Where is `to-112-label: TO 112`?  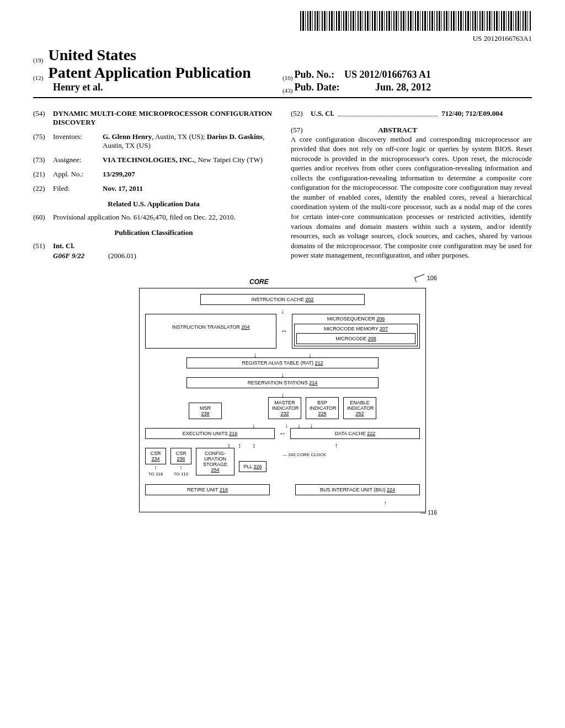 to-112-label: TO 112 is located at coordinates (181, 474).